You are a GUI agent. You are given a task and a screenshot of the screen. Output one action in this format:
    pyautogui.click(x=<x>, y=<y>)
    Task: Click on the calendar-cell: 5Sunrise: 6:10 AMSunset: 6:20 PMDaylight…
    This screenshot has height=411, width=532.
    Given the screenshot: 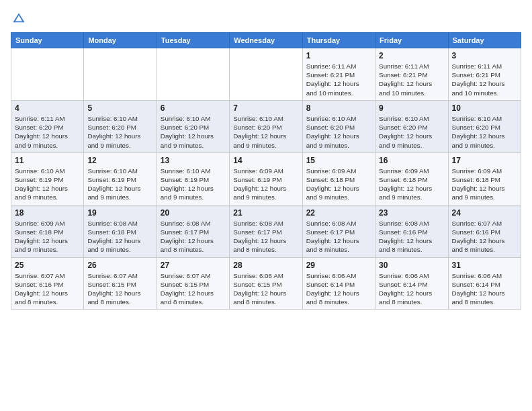 What is the action you would take?
    pyautogui.click(x=120, y=126)
    